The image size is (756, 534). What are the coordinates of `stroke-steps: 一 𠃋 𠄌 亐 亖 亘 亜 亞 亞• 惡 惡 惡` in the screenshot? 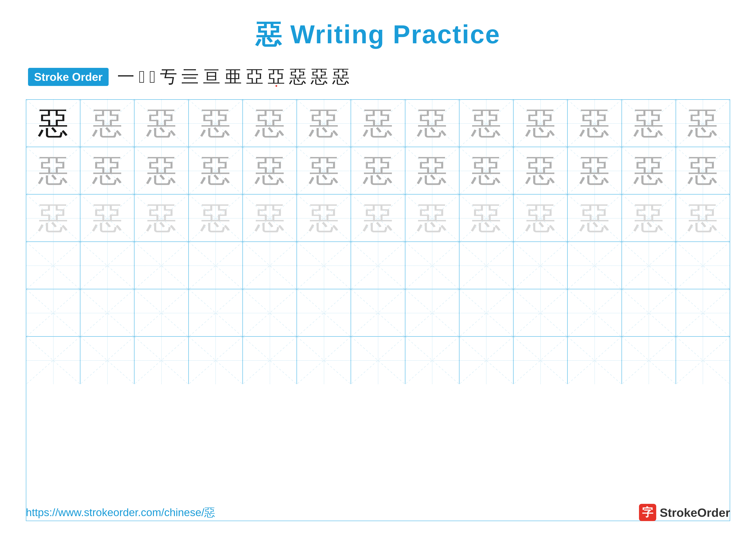 It's located at (233, 77).